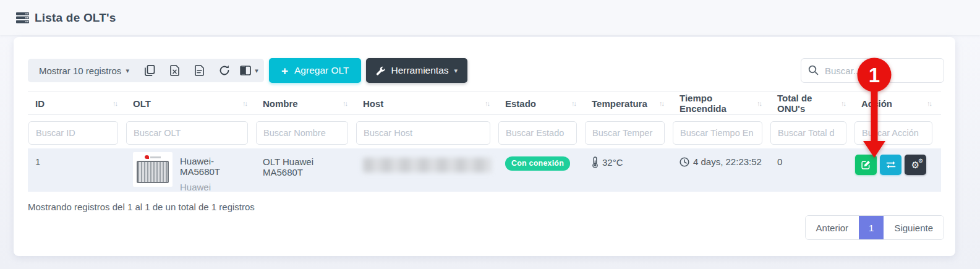 The image size is (980, 269). What do you see at coordinates (284, 70) in the screenshot?
I see `plus-icon: +` at bounding box center [284, 70].